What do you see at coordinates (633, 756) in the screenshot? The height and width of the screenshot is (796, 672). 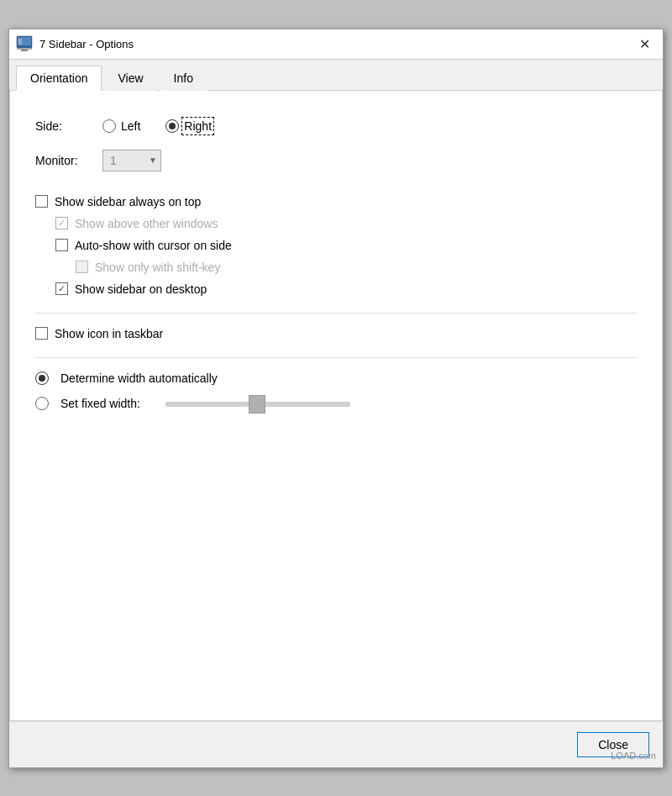 I see `watermark: LOAD.com` at bounding box center [633, 756].